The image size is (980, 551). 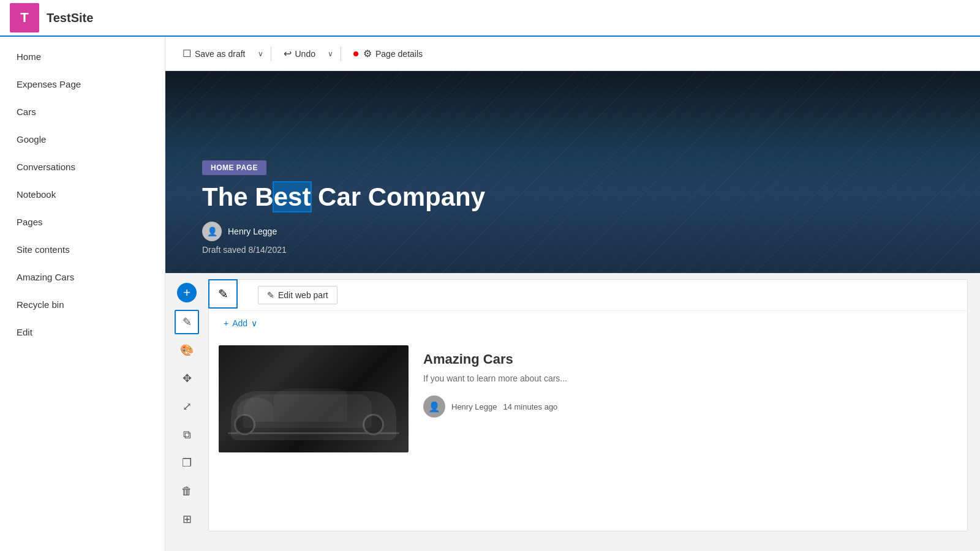 I want to click on sidebar-item-notebook: Notebook, so click(x=82, y=195).